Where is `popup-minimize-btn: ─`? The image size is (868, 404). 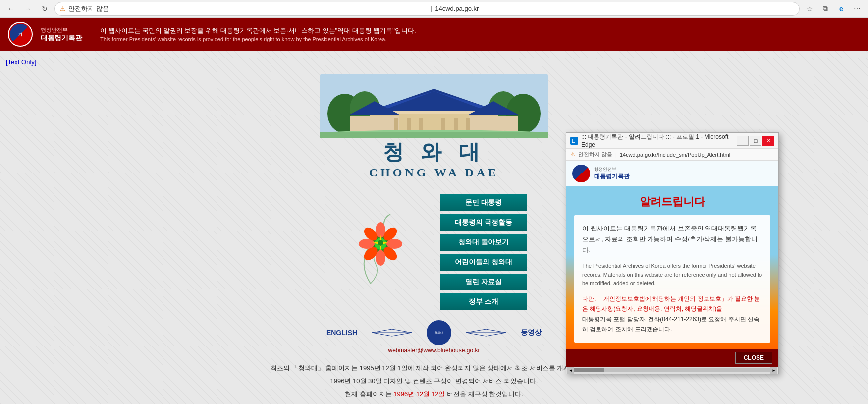
popup-minimize-btn: ─ is located at coordinates (743, 141).